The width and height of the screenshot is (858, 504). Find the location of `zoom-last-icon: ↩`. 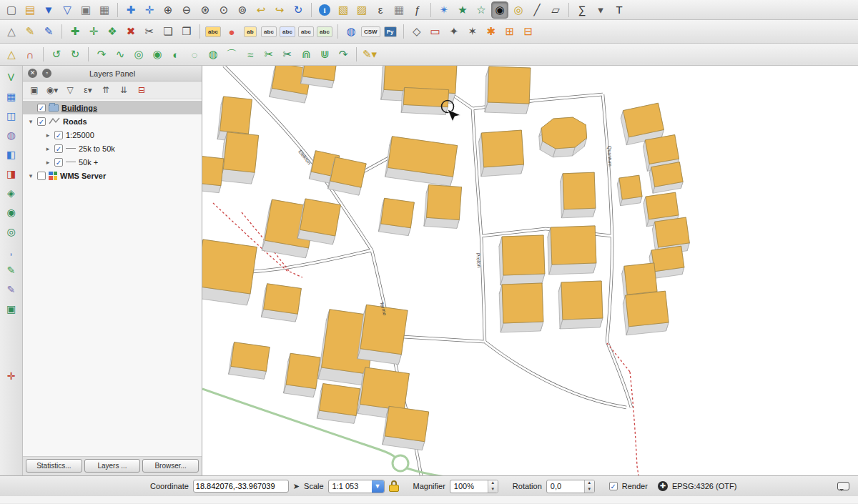

zoom-last-icon: ↩ is located at coordinates (261, 10).